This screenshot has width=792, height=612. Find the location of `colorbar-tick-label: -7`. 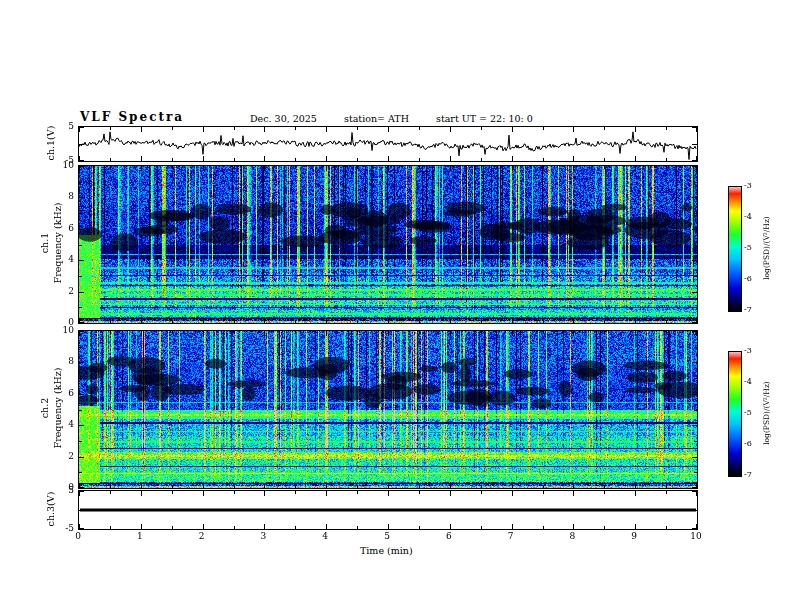

colorbar-tick-label: -7 is located at coordinates (748, 474).